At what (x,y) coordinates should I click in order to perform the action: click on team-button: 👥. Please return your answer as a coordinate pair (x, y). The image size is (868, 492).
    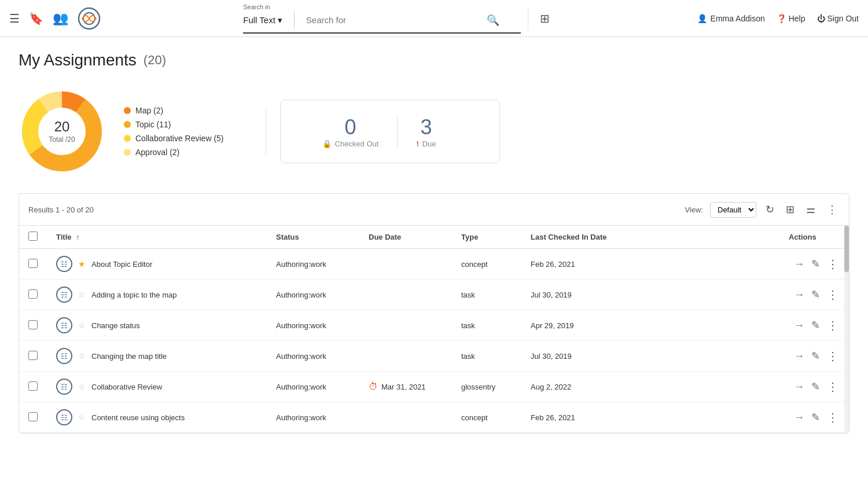
    Looking at the image, I should click on (60, 19).